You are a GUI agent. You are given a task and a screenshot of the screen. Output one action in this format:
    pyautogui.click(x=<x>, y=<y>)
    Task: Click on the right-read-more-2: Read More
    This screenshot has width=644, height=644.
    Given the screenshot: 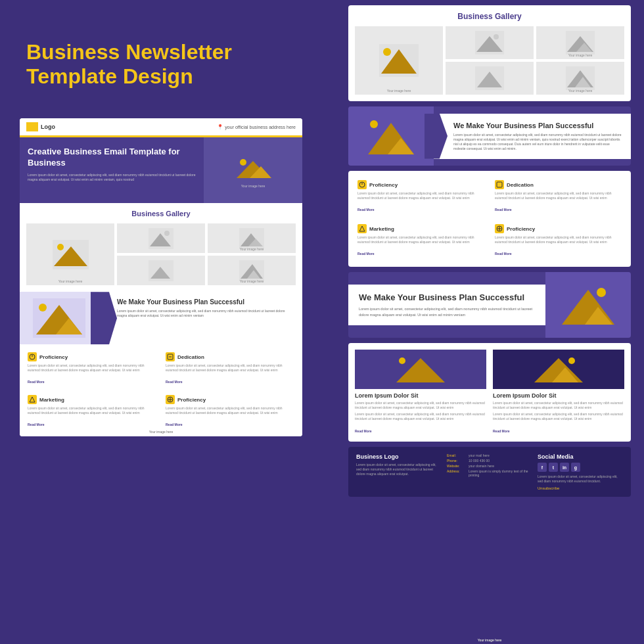 What is the action you would take?
    pyautogui.click(x=366, y=254)
    